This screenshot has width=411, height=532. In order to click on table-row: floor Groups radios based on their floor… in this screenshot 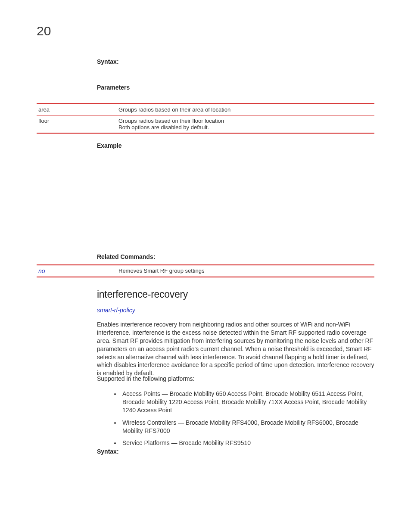, I will do `click(206, 124)`.